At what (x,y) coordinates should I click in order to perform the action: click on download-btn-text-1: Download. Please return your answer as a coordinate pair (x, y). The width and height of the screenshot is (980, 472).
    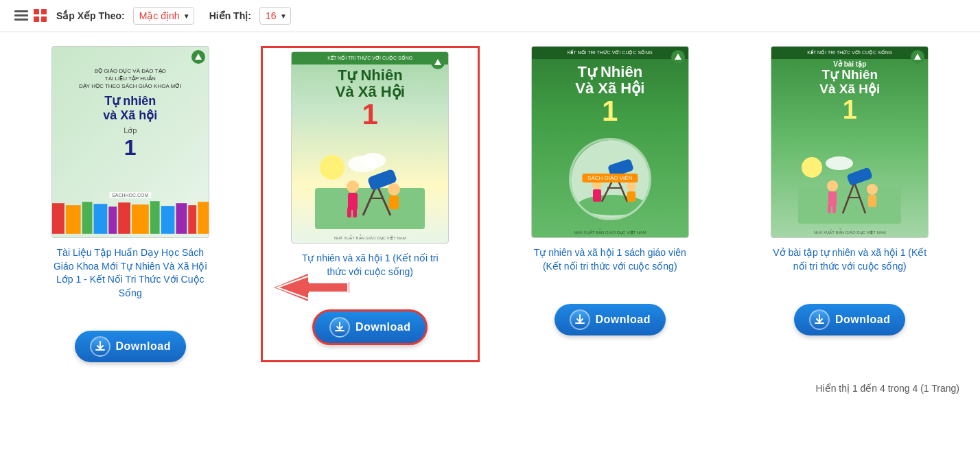
    Looking at the image, I should click on (143, 346).